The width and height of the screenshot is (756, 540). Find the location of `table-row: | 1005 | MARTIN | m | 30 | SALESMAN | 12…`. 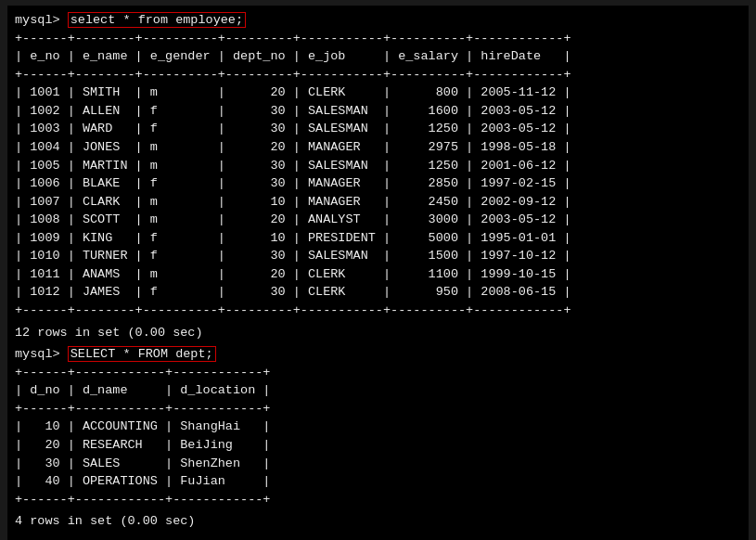

table-row: | 1005 | MARTIN | m | 30 | SALESMAN | 12… is located at coordinates (378, 166).